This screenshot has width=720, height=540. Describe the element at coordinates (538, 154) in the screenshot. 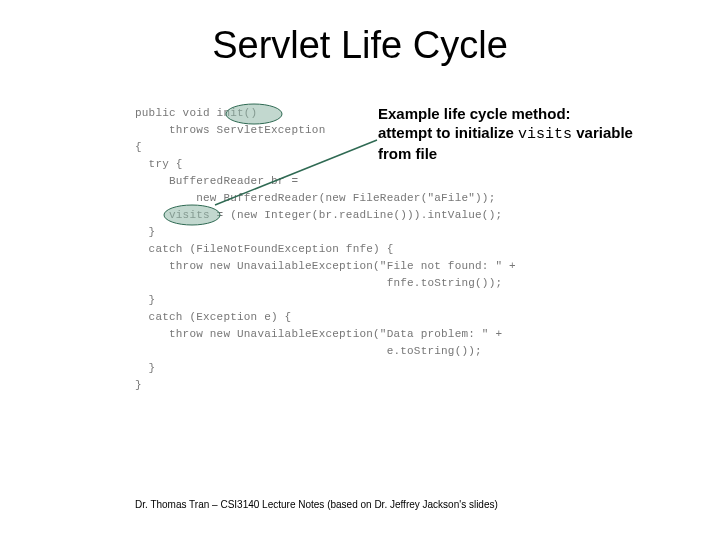

I see `callout-line3: from file` at that location.